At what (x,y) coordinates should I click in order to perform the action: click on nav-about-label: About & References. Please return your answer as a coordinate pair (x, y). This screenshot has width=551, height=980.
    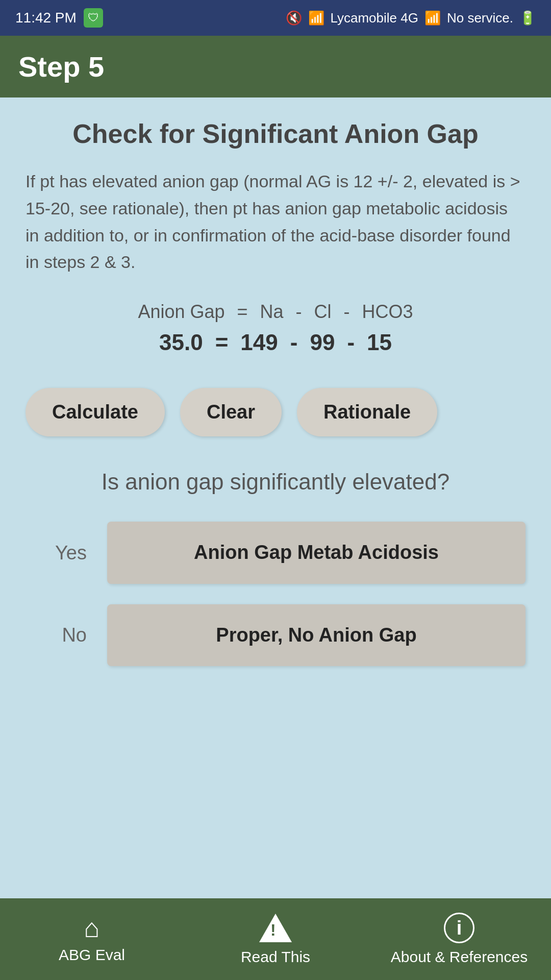
    Looking at the image, I should click on (459, 957).